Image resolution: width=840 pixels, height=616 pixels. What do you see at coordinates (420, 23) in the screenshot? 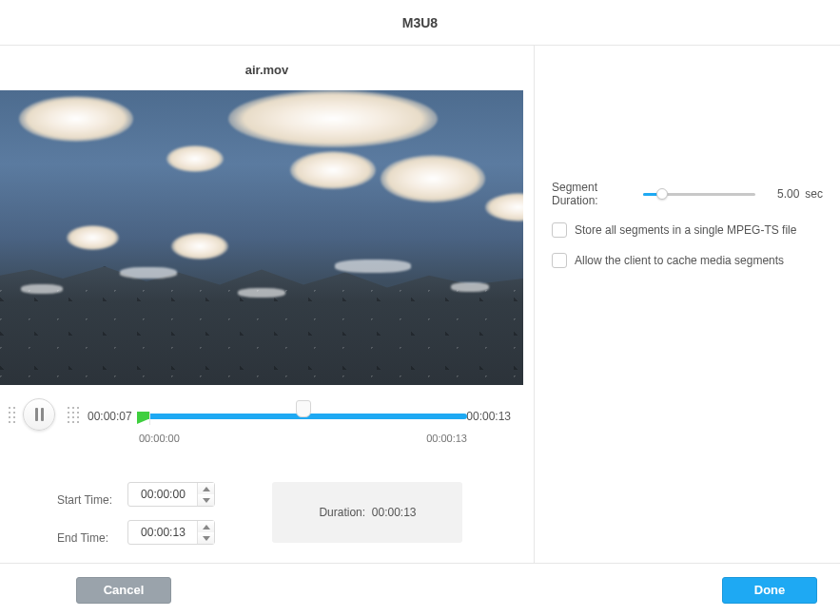
I see `header: M3U8` at bounding box center [420, 23].